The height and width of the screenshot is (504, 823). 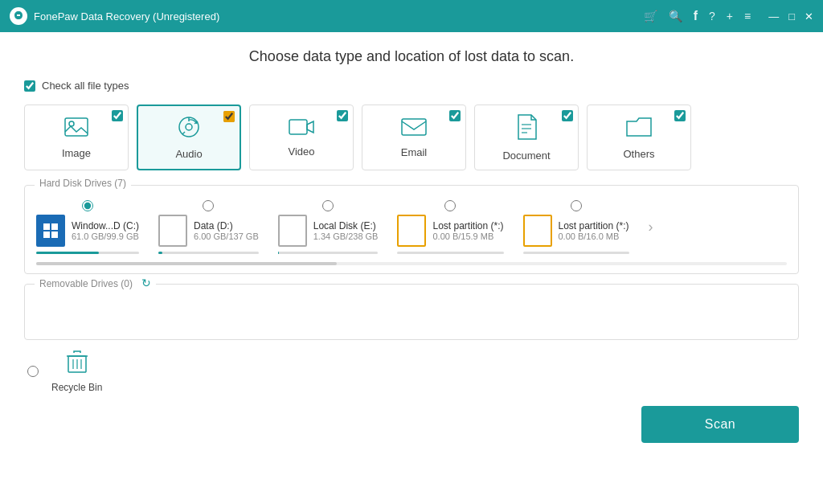 What do you see at coordinates (68, 252) in the screenshot?
I see `drive-c-progress-fill` at bounding box center [68, 252].